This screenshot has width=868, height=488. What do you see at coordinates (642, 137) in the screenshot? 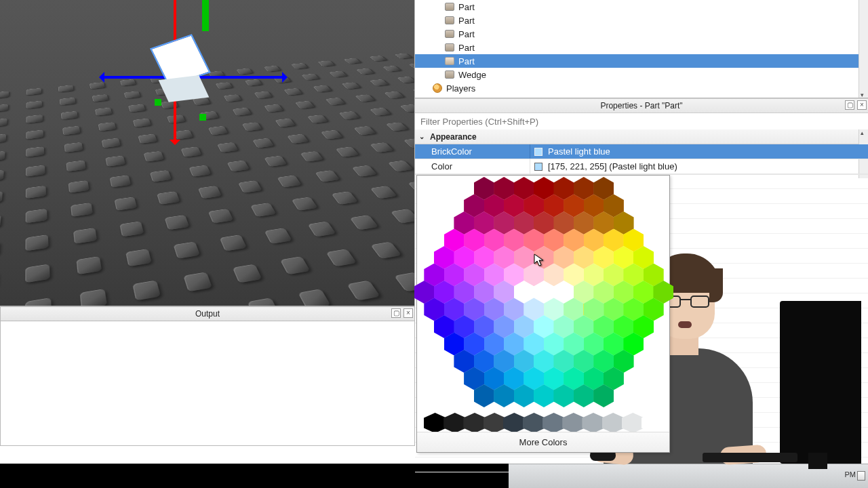
I see `properties-section-appearance: ⌄ Appearance` at bounding box center [642, 137].